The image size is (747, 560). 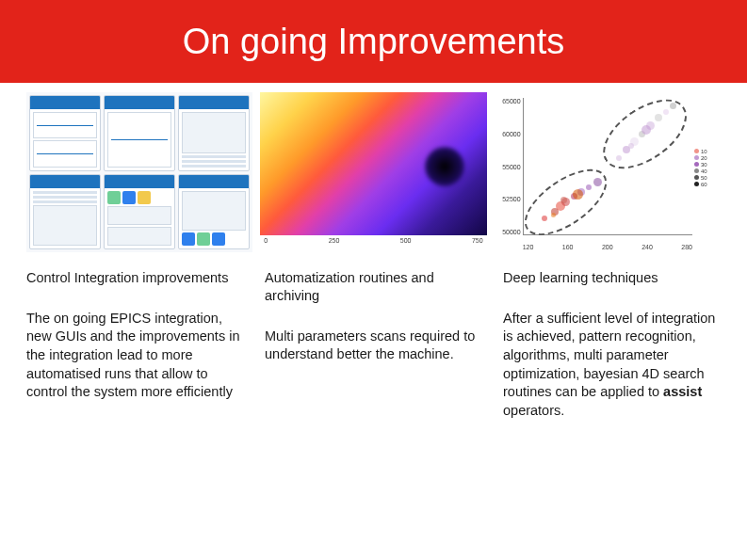 What do you see at coordinates (266, 245) in the screenshot?
I see `tick: 0` at bounding box center [266, 245].